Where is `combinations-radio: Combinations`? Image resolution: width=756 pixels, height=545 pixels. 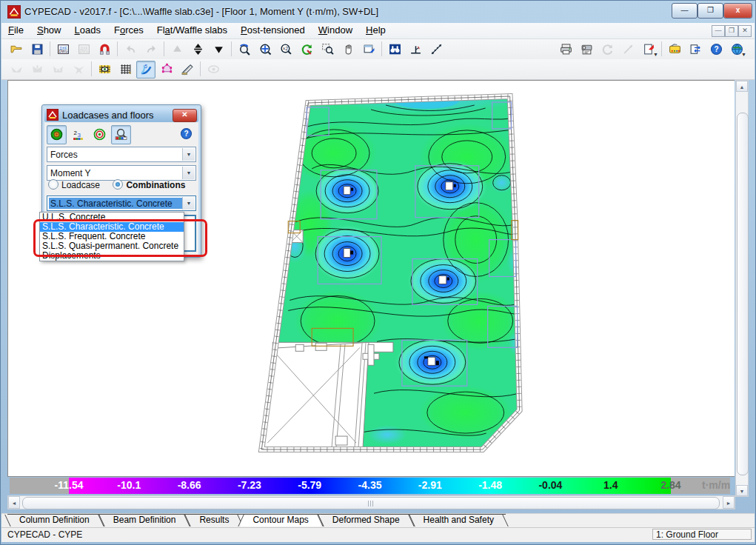
combinations-radio: Combinations is located at coordinates (149, 185).